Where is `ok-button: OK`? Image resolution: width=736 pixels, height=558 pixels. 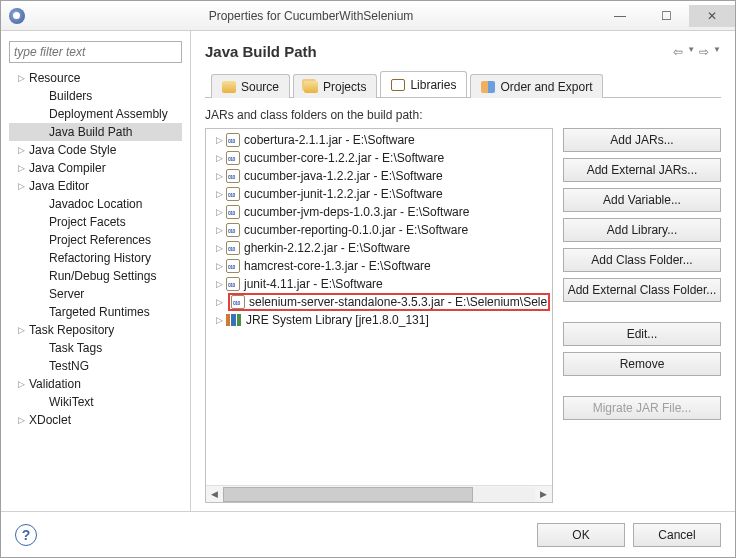
ok-button: OK is located at coordinates (581, 535).